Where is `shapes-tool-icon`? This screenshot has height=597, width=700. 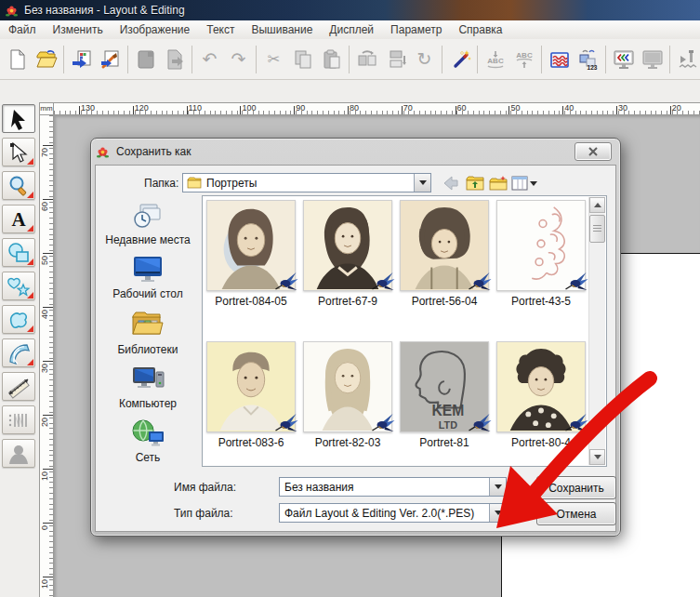 shapes-tool-icon is located at coordinates (19, 253).